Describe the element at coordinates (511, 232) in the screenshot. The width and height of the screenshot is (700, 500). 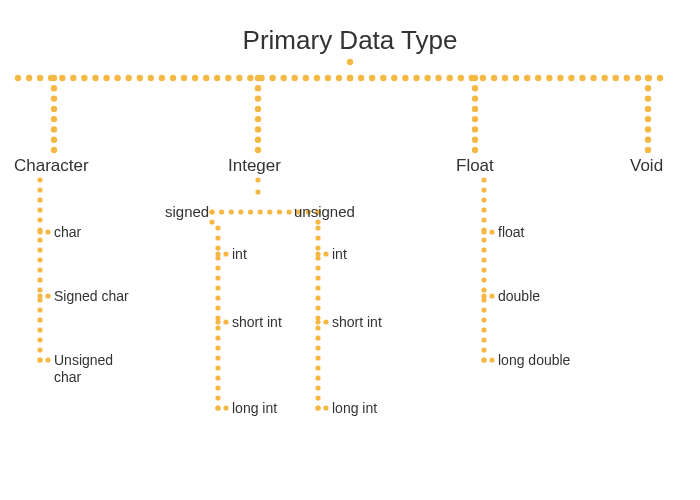
I see `float-leaf-0: float` at that location.